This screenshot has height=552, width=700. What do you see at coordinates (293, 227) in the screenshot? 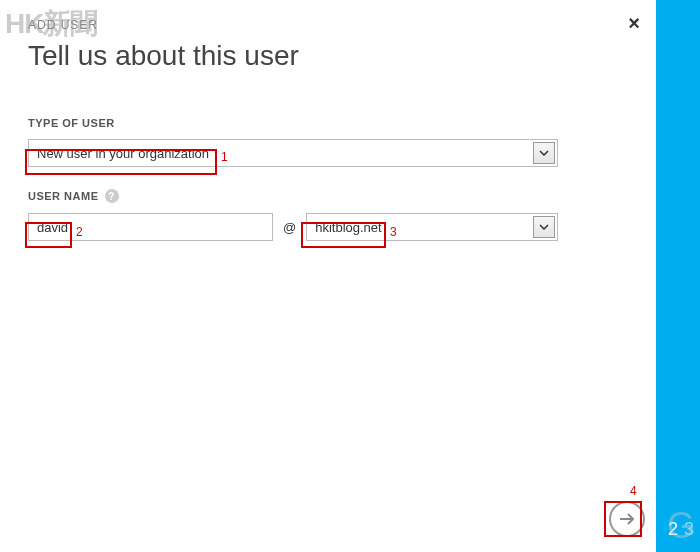
I see `username-row: @ hkitblog.net` at bounding box center [293, 227].